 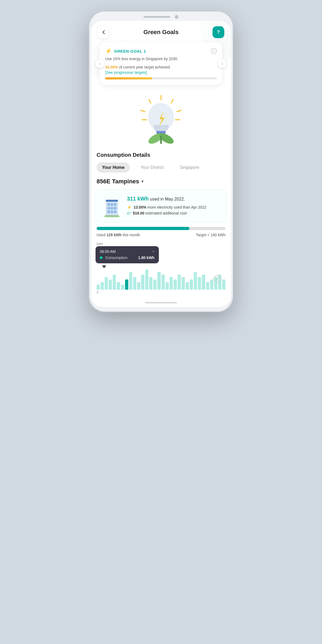 What do you see at coordinates (114, 235) in the screenshot?
I see `used-value: 129 kWh` at bounding box center [114, 235].